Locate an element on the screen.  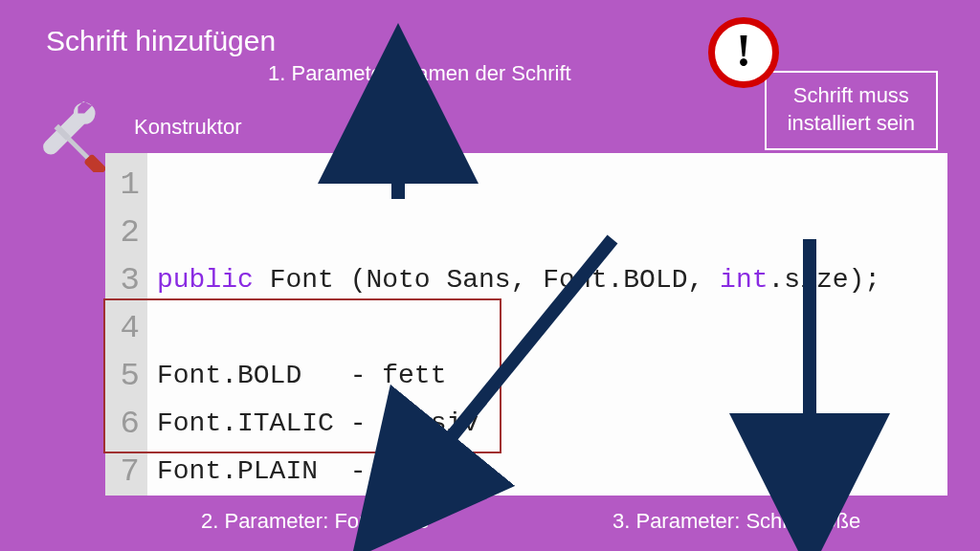
kw-public: public is located at coordinates (205, 279).